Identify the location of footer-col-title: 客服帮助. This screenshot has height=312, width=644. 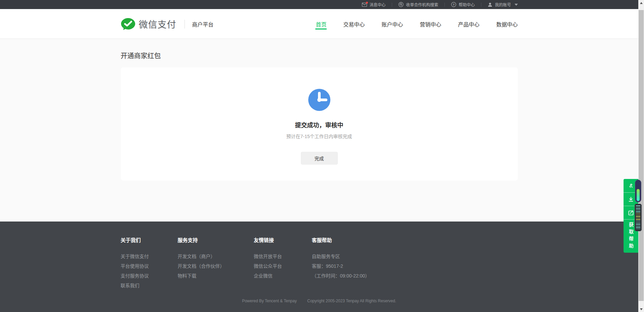
(341, 240).